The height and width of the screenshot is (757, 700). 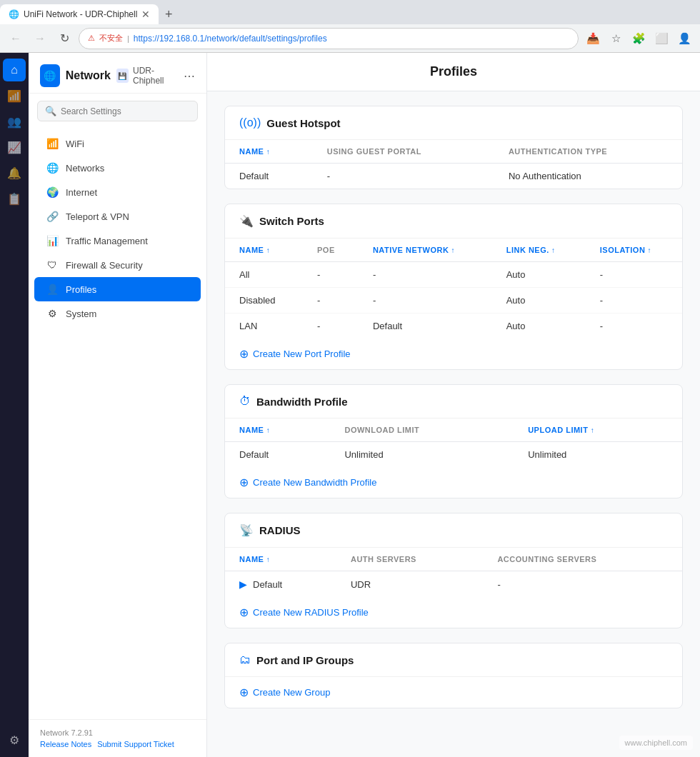 What do you see at coordinates (454, 301) in the screenshot?
I see `table-row: Disabled - - Auto -` at bounding box center [454, 301].